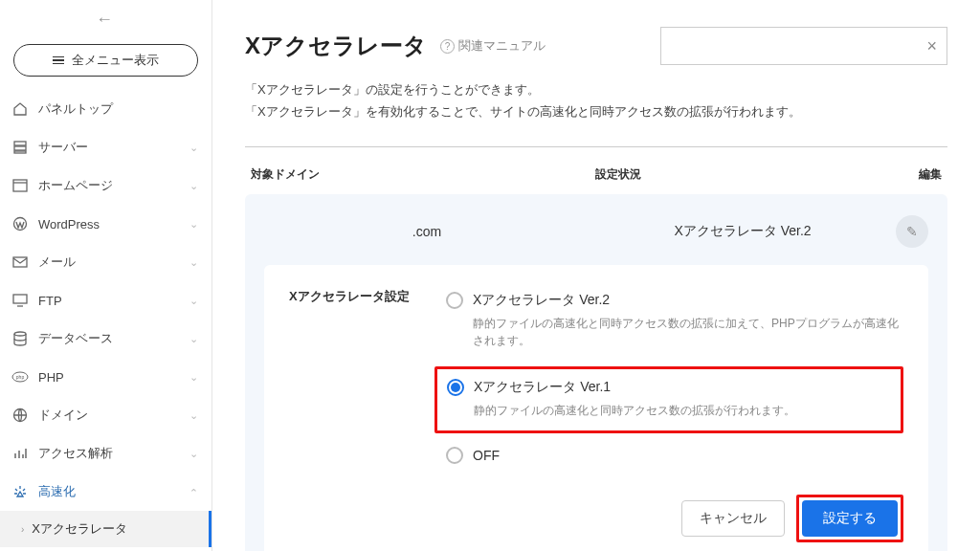 Image resolution: width=980 pixels, height=551 pixels. I want to click on domain-value: .com, so click(427, 231).